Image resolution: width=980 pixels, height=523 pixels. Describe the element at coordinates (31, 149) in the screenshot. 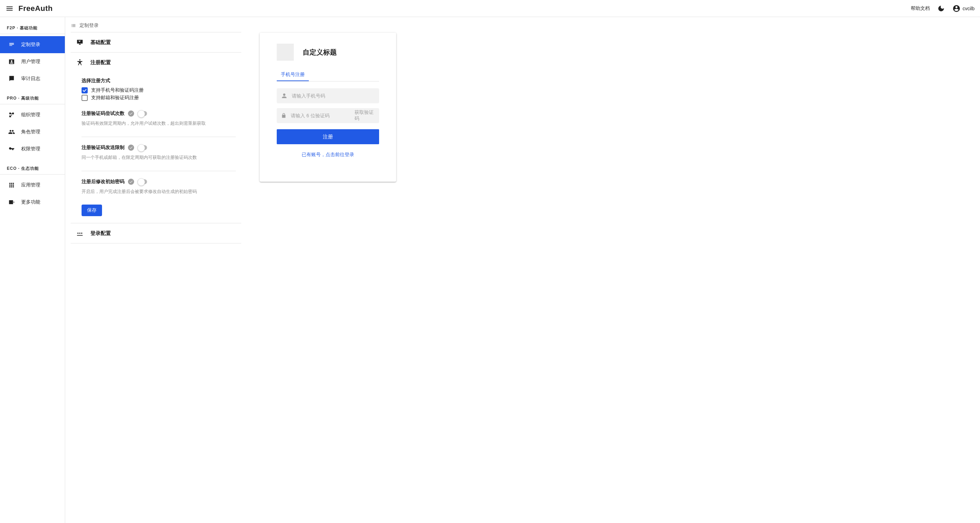

I see `sidebar-item-label: 权限管理` at that location.